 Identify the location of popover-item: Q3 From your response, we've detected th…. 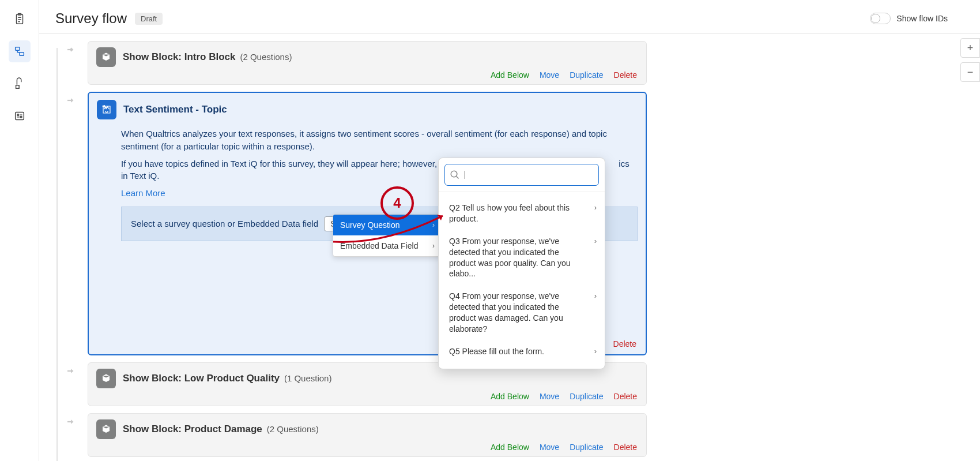
(522, 258).